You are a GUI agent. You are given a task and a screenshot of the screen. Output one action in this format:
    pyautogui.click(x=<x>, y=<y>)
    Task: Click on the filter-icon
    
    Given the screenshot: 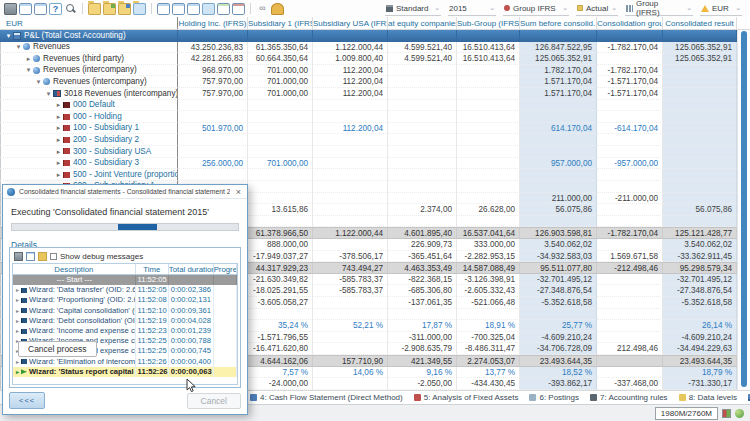 What is the action you would take?
    pyautogui.click(x=42, y=256)
    